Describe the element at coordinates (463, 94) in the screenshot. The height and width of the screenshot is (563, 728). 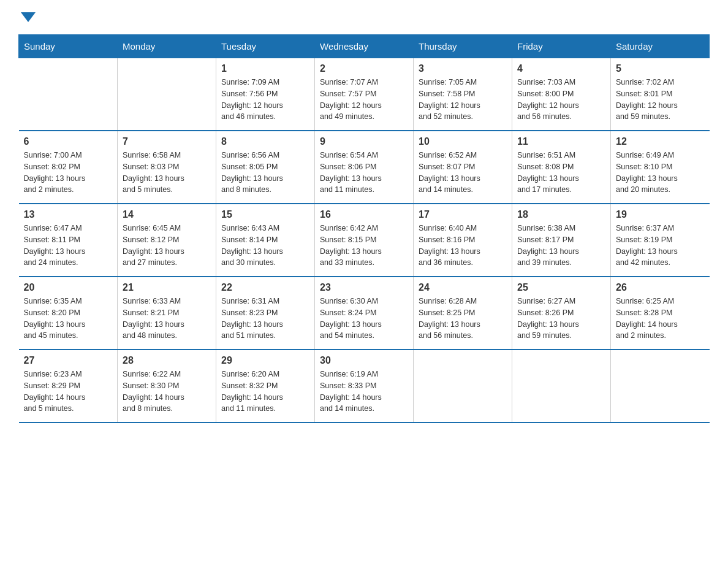
I see `calendar-cell: 3Sunrise: 7:05 AM Sunset: 7:58 PM Daylig…` at that location.